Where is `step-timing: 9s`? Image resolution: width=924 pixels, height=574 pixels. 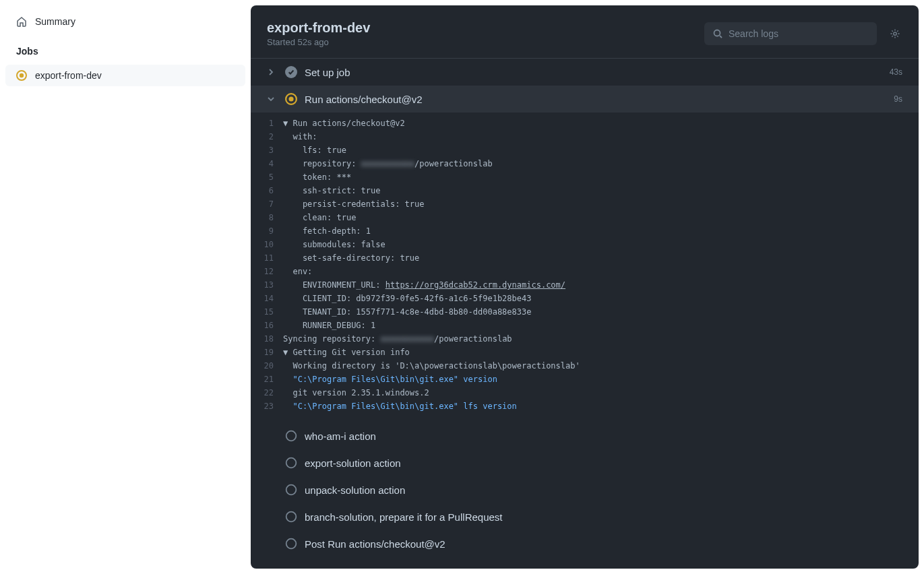
step-timing: 9s is located at coordinates (898, 99).